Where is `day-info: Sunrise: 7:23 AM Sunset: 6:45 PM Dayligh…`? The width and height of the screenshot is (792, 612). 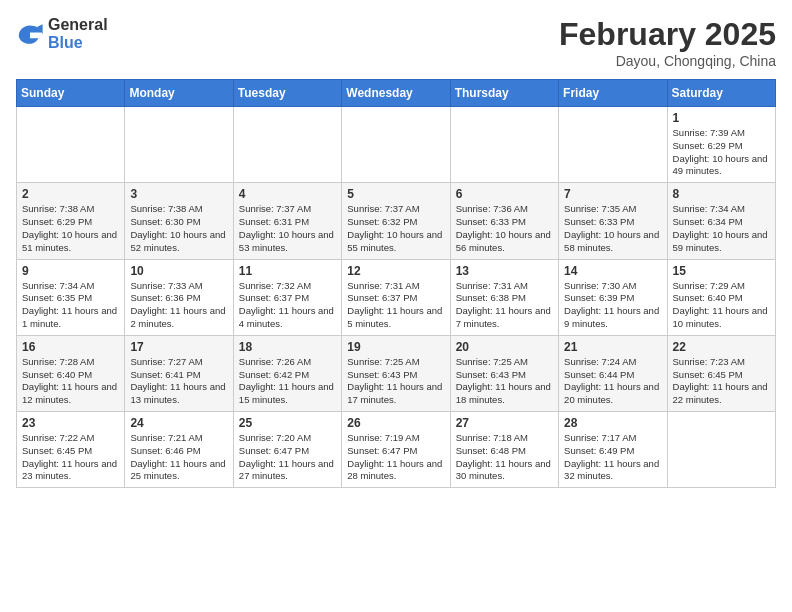
day-info: Sunrise: 7:23 AM Sunset: 6:45 PM Dayligh… is located at coordinates (722, 382).